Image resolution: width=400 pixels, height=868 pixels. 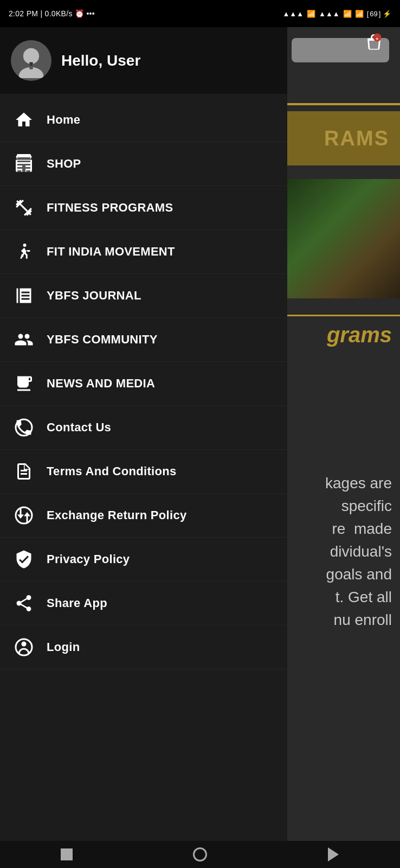 What do you see at coordinates (144, 61) in the screenshot?
I see `drawer-header: Hello, User` at bounding box center [144, 61].